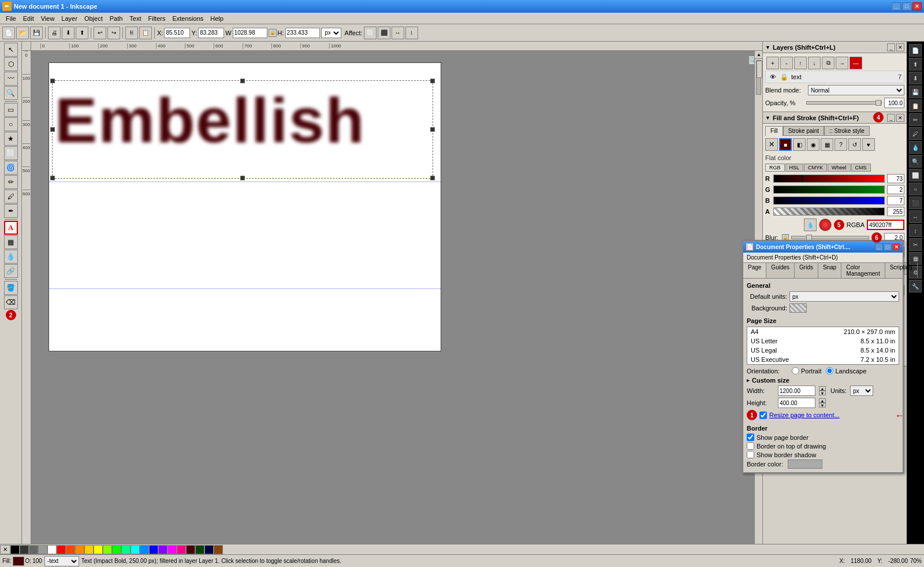  I want to click on eyedropper-btn: 💧, so click(810, 225).